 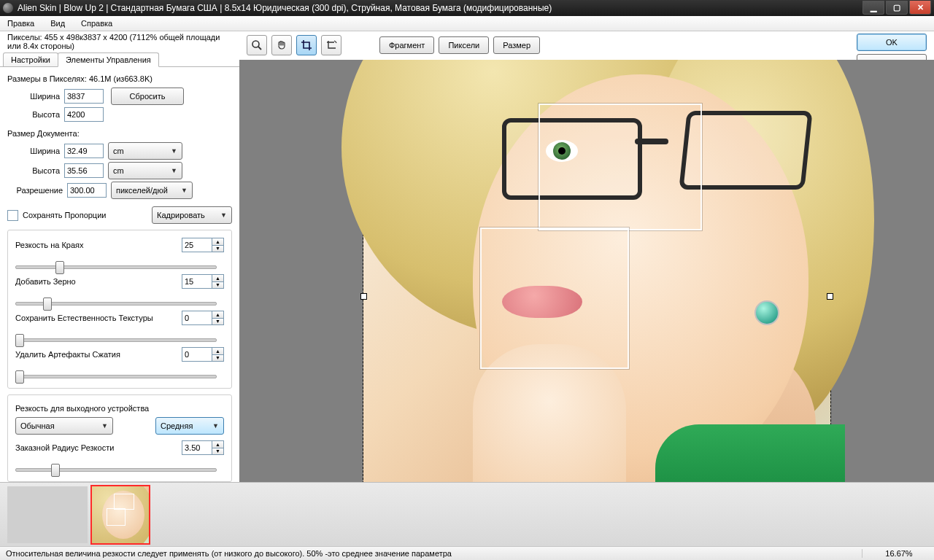 What do you see at coordinates (99, 245) in the screenshot?
I see `sharpen-edges-label: Резкость на Краях` at bounding box center [99, 245].